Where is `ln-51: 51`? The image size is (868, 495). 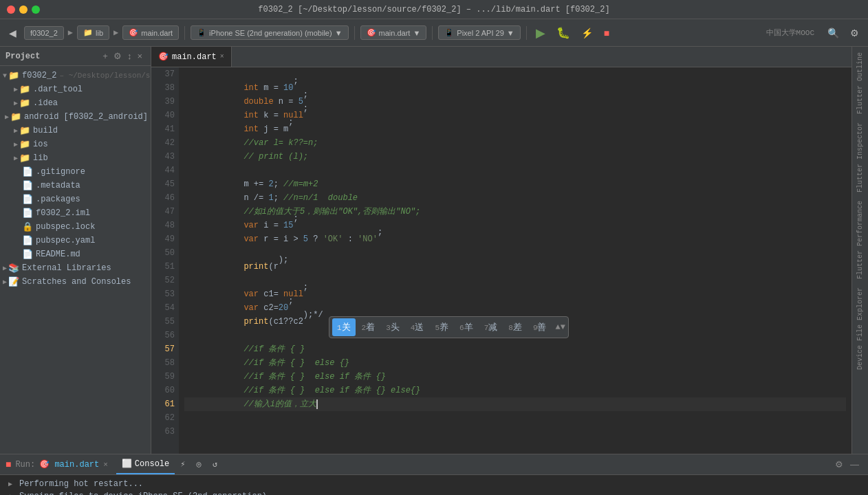
ln-51: 51 is located at coordinates (165, 267).